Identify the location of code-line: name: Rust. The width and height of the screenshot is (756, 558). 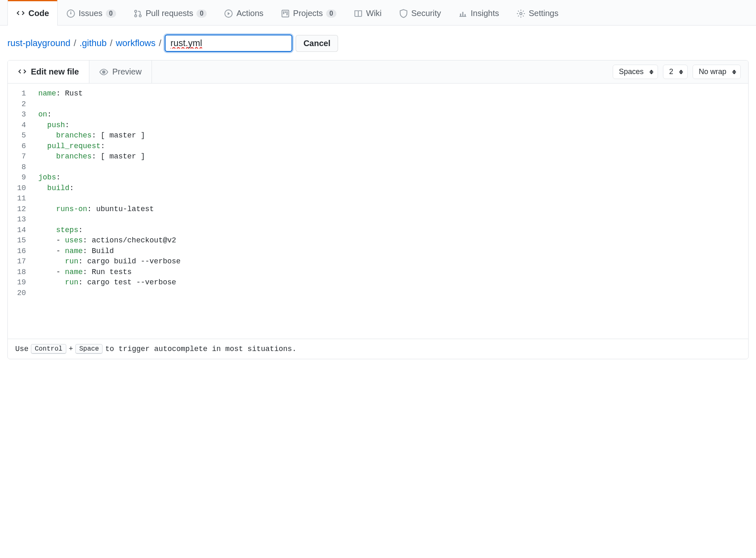
(393, 94).